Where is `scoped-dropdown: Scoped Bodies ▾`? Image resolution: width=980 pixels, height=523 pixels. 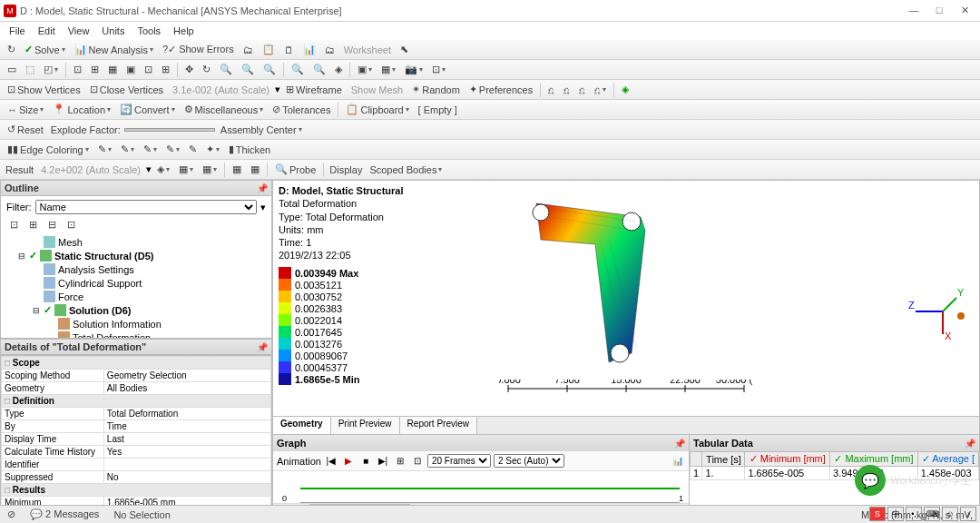 scoped-dropdown: Scoped Bodies ▾ is located at coordinates (406, 170).